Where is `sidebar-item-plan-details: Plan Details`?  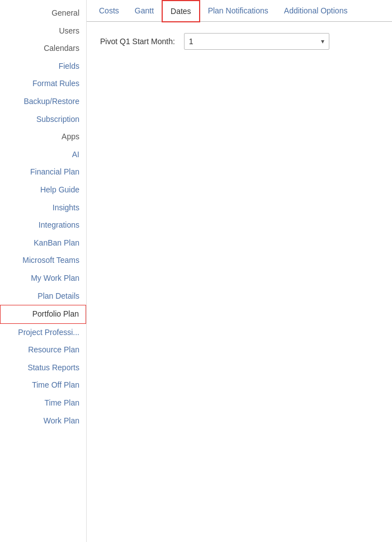
sidebar-item-plan-details: Plan Details is located at coordinates (43, 296).